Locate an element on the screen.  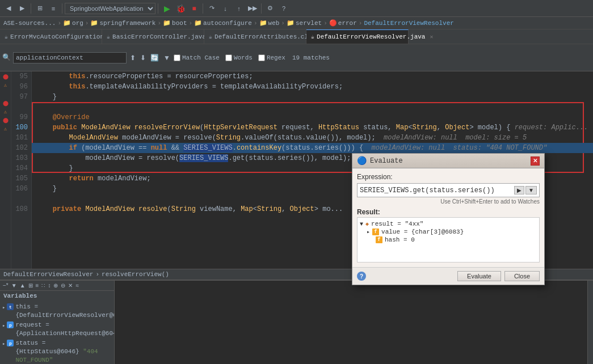
var-badge-2: p is located at coordinates (10, 343).